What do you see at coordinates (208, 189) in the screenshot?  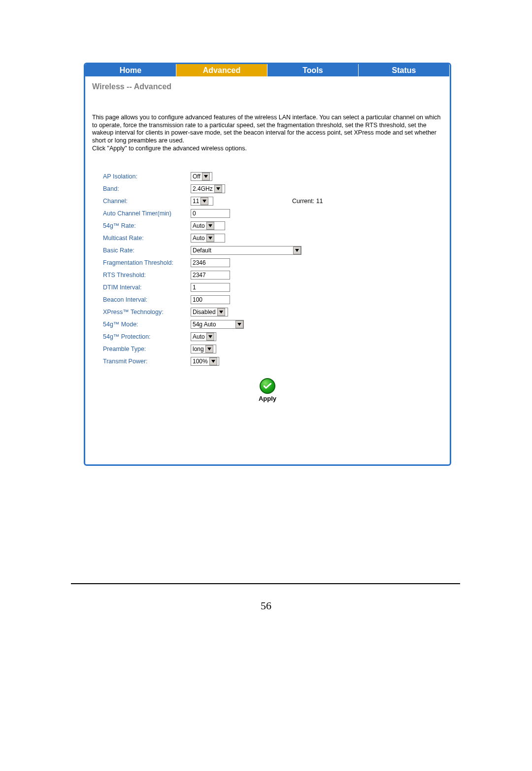 I see `select-band: 2.4GHz` at bounding box center [208, 189].